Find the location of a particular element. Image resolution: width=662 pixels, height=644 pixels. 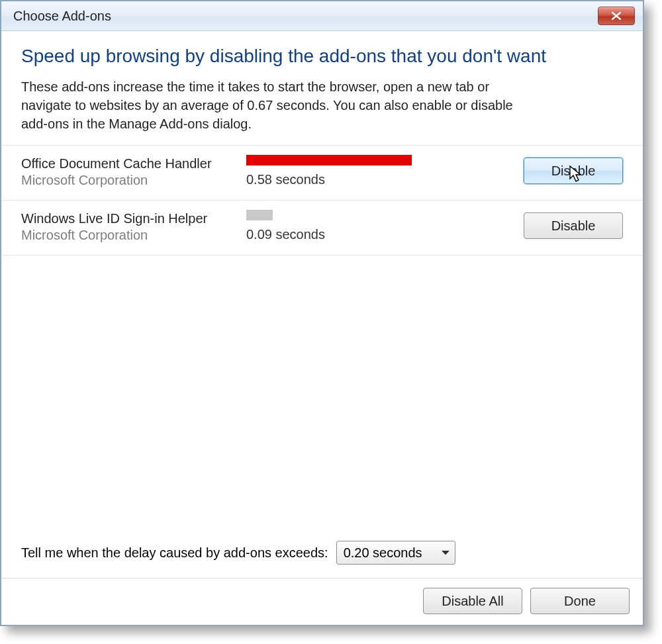

delay-threshold-select: 0.20 seconds is located at coordinates (396, 553).